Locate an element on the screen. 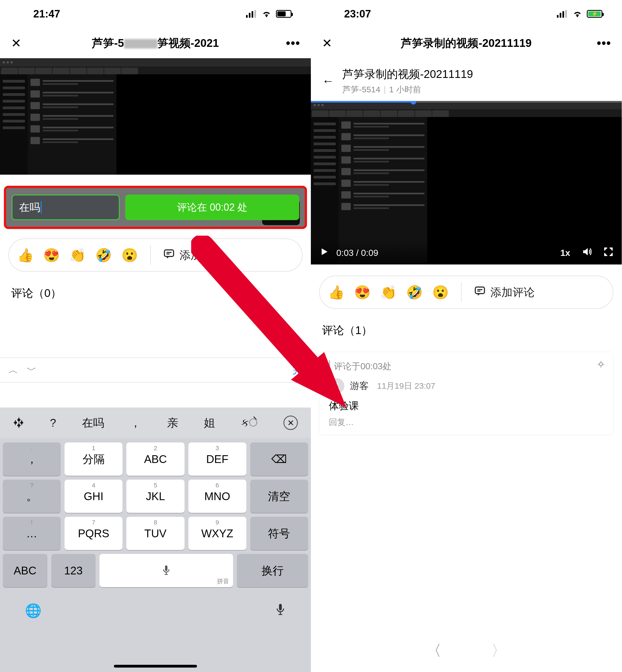 The height and width of the screenshot is (672, 622). kbd-done-button: 完 is located at coordinates (298, 370).